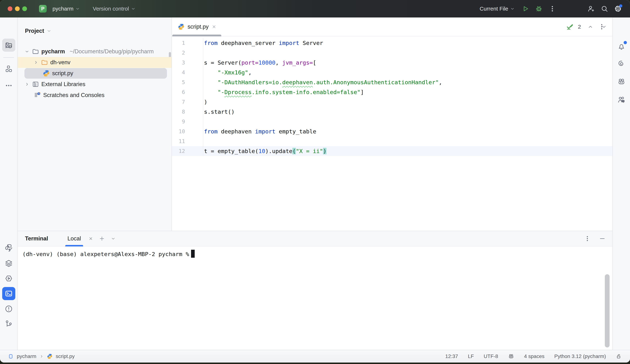 This screenshot has width=630, height=364. Describe the element at coordinates (602, 239) in the screenshot. I see `hide-terminal-button` at that location.